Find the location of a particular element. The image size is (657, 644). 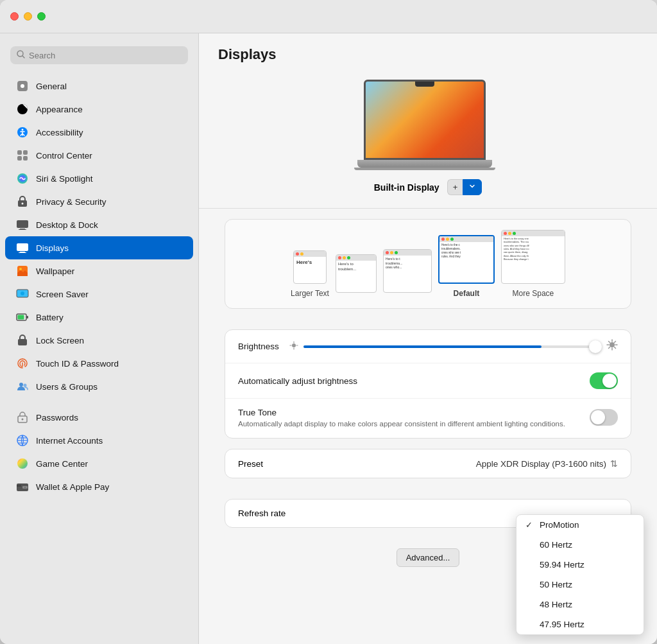

sidebar-item-label: Wallpaper is located at coordinates (55, 271).